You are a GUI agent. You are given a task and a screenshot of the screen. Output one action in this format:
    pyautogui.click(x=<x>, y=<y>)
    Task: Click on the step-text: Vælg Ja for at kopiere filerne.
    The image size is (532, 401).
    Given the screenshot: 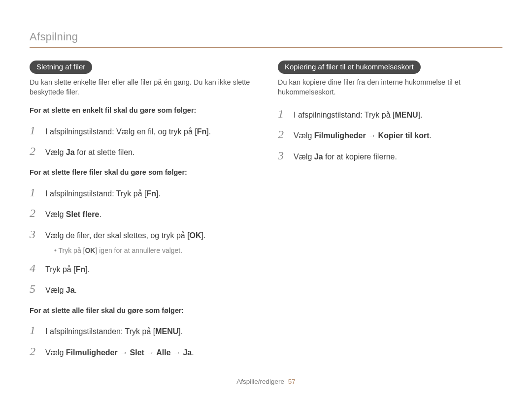 What is the action you would take?
    pyautogui.click(x=398, y=157)
    